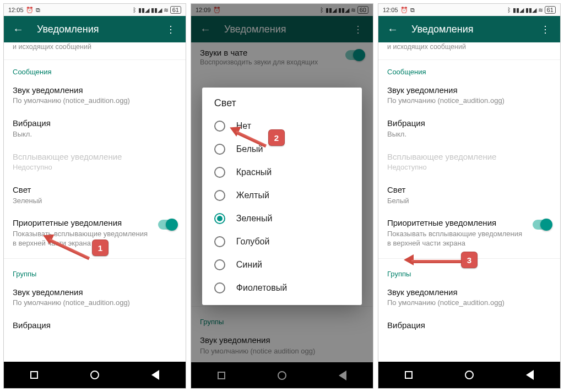 This screenshot has height=392, width=564. I want to click on light-option-green: Зеленый, so click(282, 219).